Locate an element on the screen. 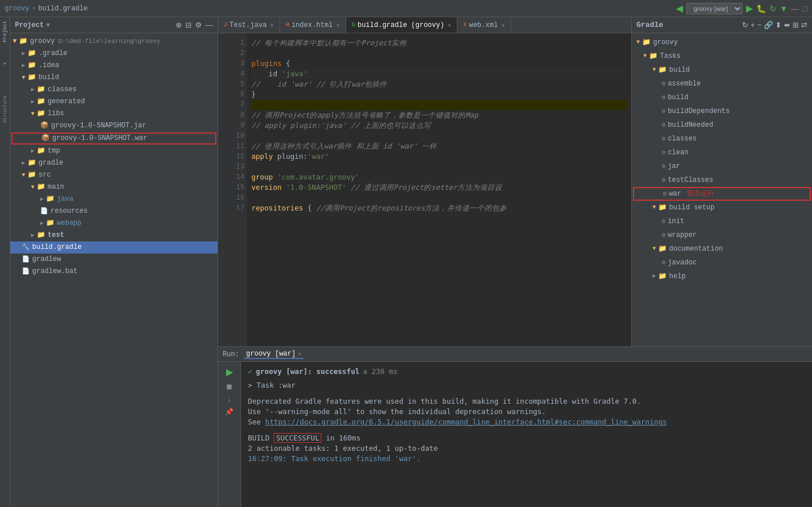  sidebar-item-jar: 📦 groovy-1.0-SNAPSHOT.jar is located at coordinates (114, 126).